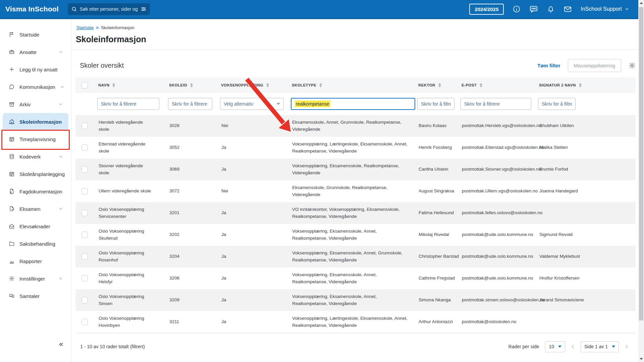 The image size is (644, 362). What do you see at coordinates (313, 104) in the screenshot?
I see `highlighted-filter-text: realkompetanse` at bounding box center [313, 104].